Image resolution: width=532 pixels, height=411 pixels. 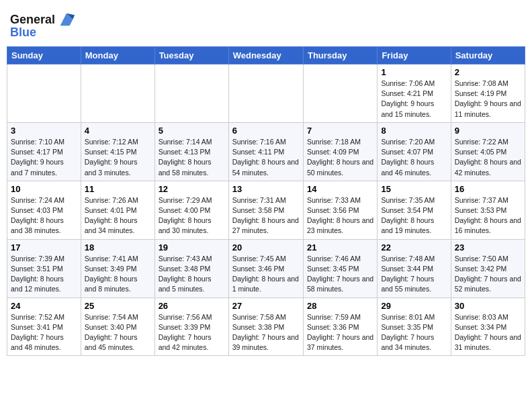 What do you see at coordinates (192, 157) in the screenshot?
I see `day-info: Sunrise: 7:14 AM Sunset: 4:13 PM Dayligh…` at bounding box center [192, 157].